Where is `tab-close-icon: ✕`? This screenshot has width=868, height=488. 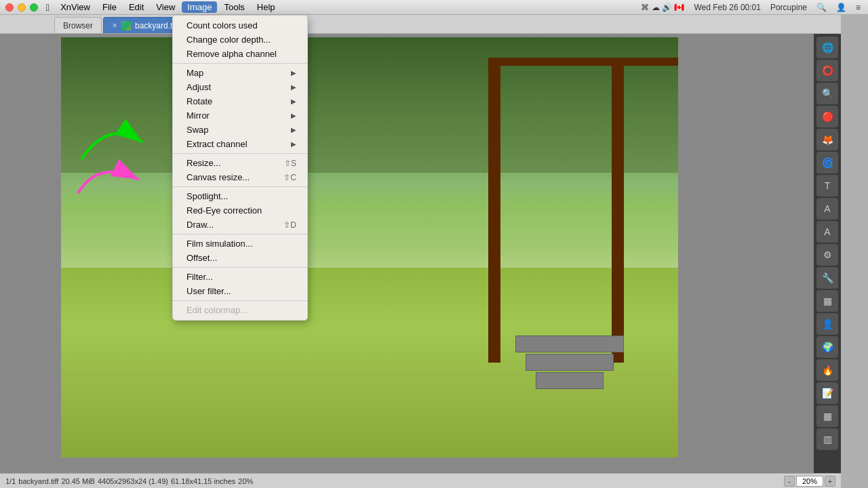 tab-close-icon: ✕ is located at coordinates (115, 26).